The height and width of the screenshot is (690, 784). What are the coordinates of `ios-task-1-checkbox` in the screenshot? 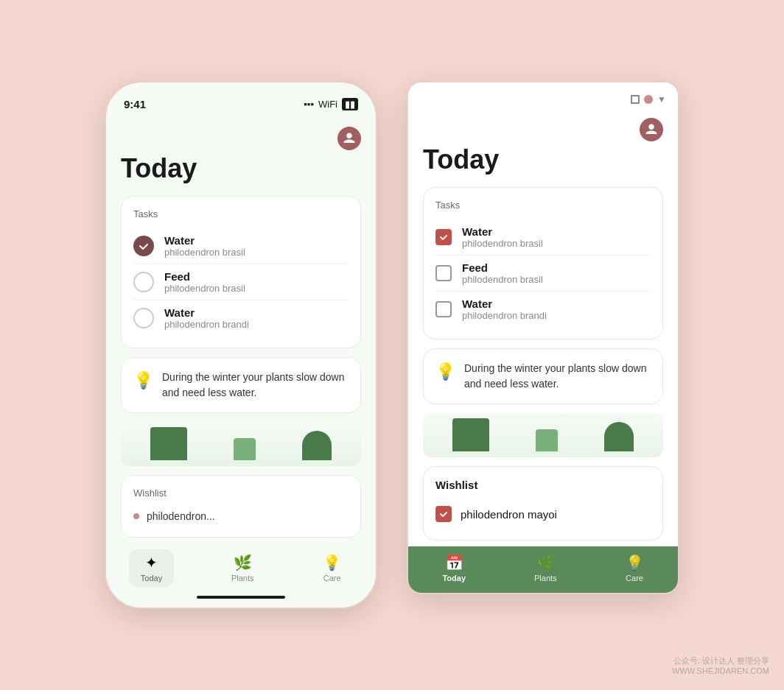 It's located at (144, 246).